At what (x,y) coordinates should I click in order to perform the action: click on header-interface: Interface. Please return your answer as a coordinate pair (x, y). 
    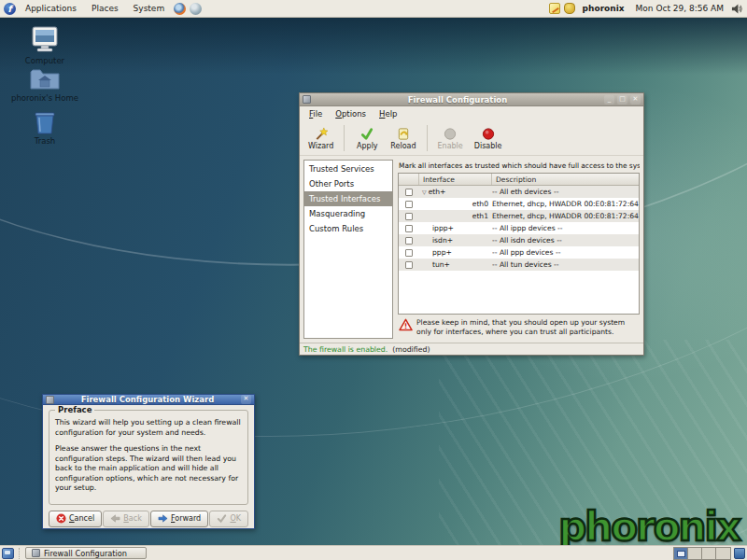
    Looking at the image, I should click on (456, 179).